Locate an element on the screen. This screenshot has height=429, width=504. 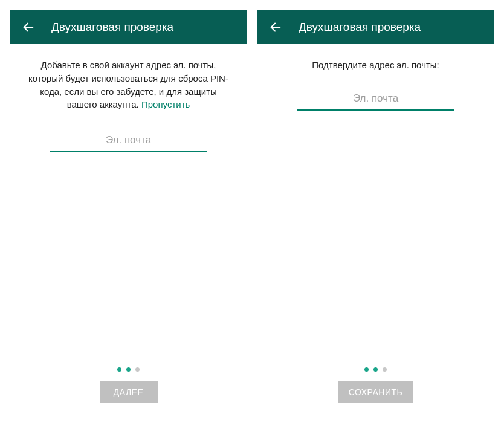
save-button: СОХРАНИТЬ is located at coordinates (376, 392).